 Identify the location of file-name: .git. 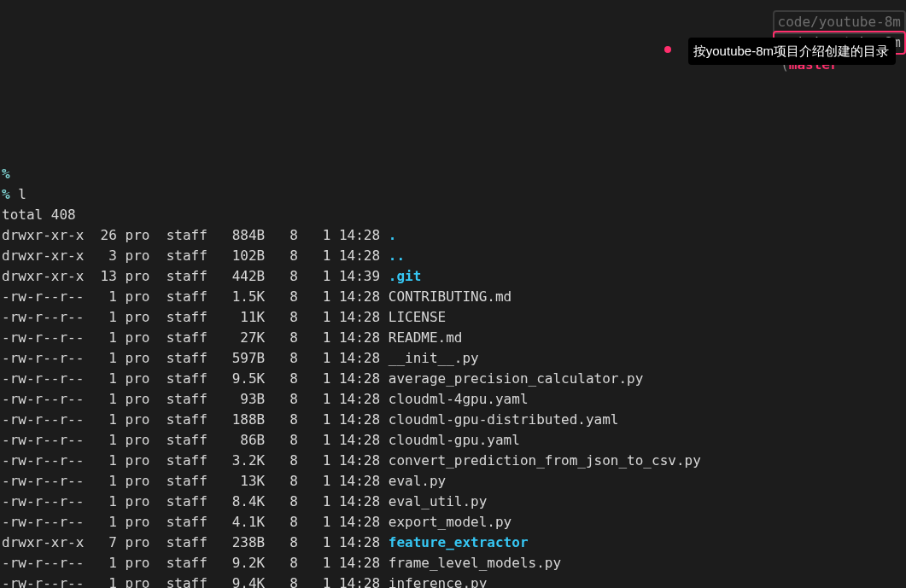
(405, 277).